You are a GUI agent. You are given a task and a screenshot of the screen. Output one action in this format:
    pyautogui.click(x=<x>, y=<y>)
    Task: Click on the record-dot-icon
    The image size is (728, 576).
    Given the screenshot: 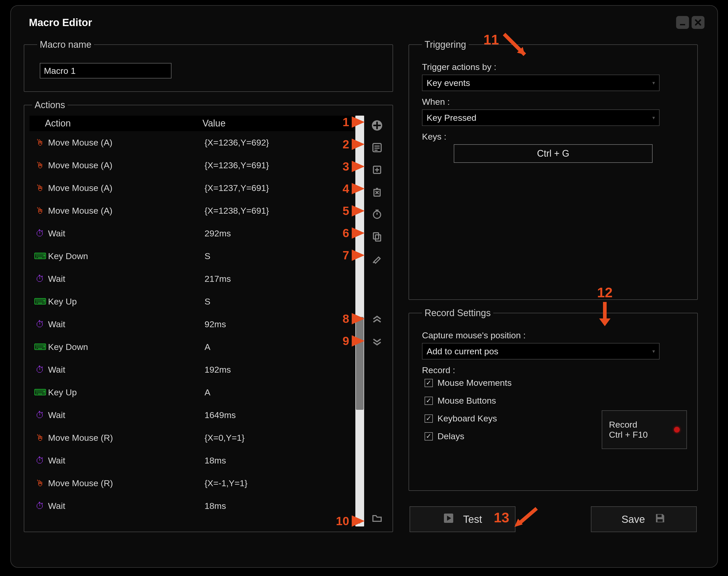 What is the action you would take?
    pyautogui.click(x=677, y=430)
    